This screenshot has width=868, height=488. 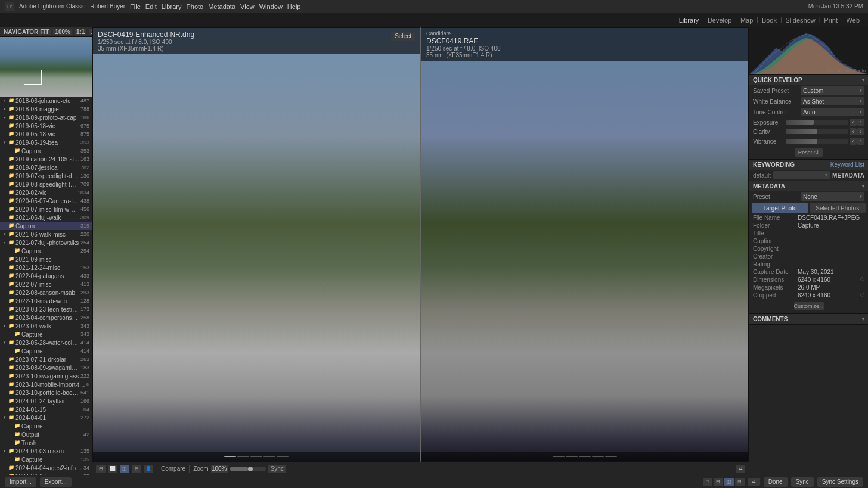 I want to click on folder-item: 📁2019-05-18-vic675, so click(x=46, y=126).